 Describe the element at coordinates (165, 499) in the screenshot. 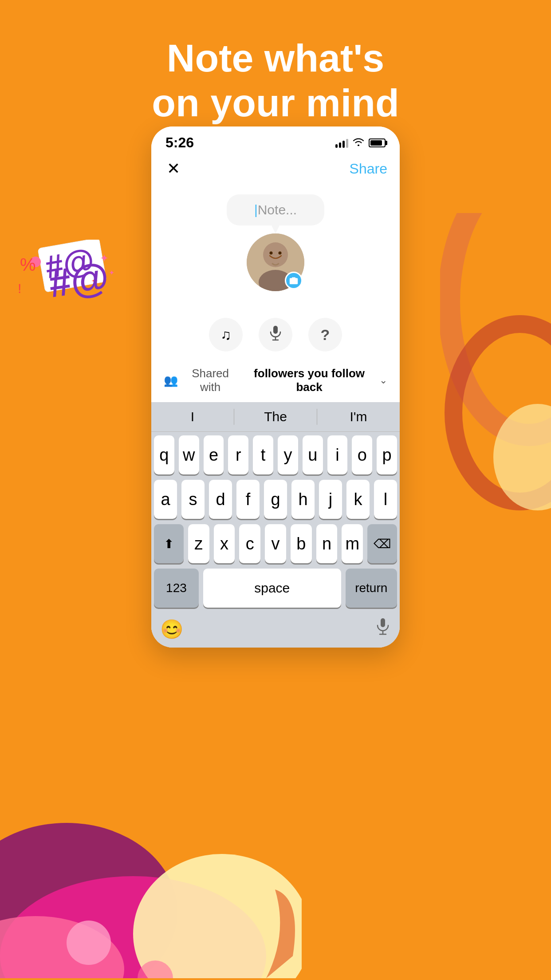

I see `key-a: a` at that location.